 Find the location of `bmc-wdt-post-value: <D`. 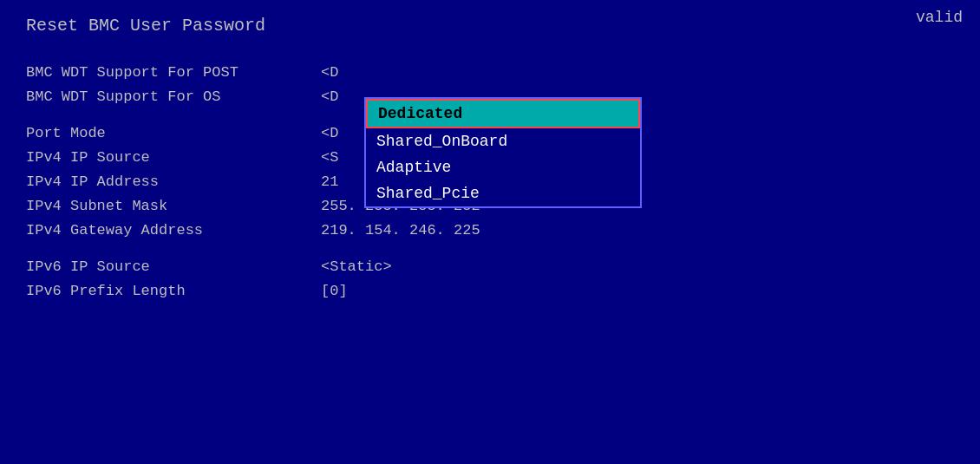

bmc-wdt-post-value: <D is located at coordinates (330, 73).